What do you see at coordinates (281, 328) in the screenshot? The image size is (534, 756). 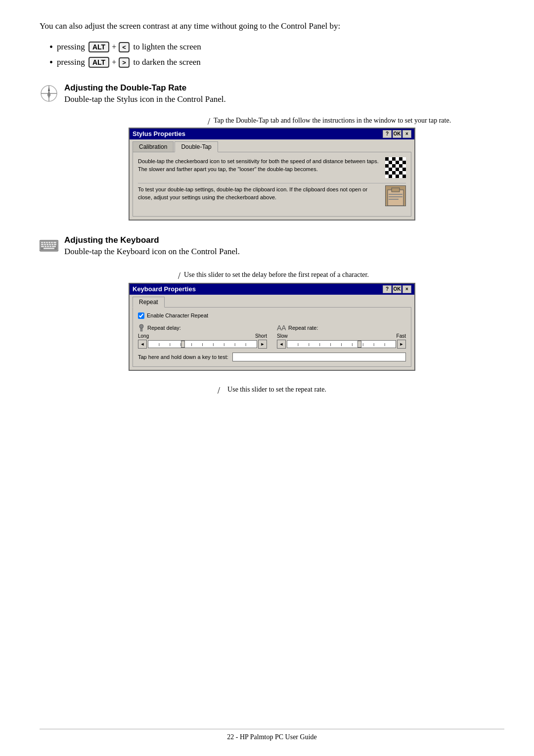 I see `rate-icon: AA` at bounding box center [281, 328].